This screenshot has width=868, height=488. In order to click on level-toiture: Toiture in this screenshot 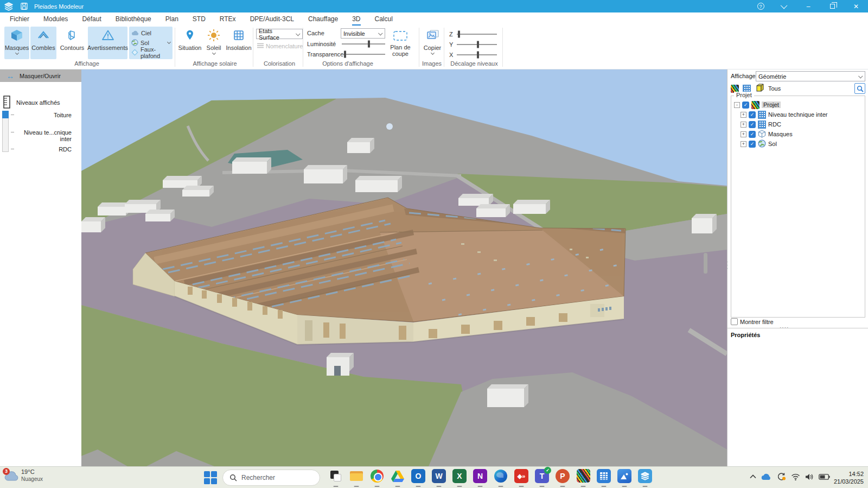, I will do `click(42, 115)`.